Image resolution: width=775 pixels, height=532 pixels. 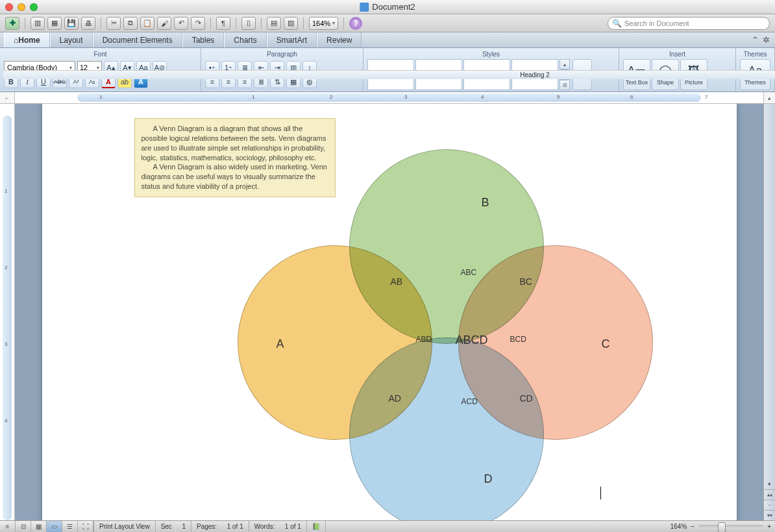 What do you see at coordinates (339, 40) in the screenshot?
I see `tab-review: Review` at bounding box center [339, 40].